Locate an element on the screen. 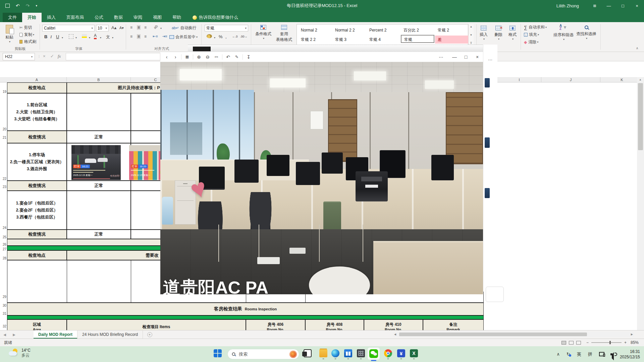 Image resolution: width=644 pixels, height=362 pixels. scroll-right-icon: ▶ is located at coordinates (632, 335).